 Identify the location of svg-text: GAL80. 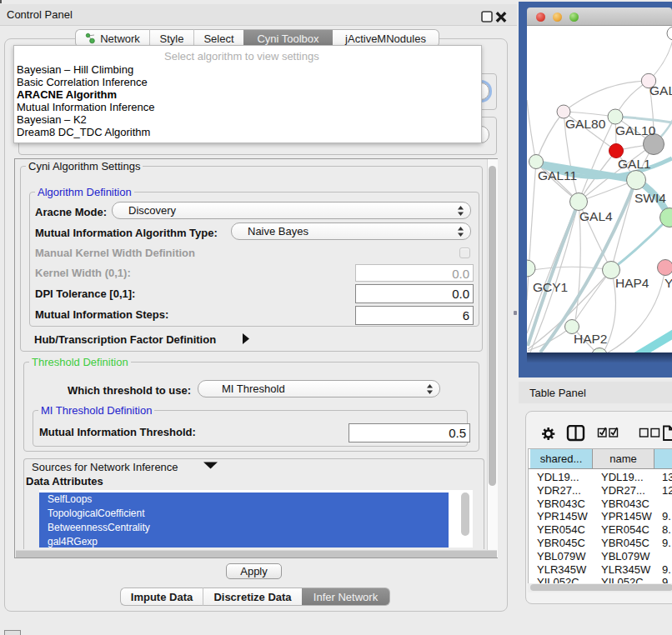
(585, 123).